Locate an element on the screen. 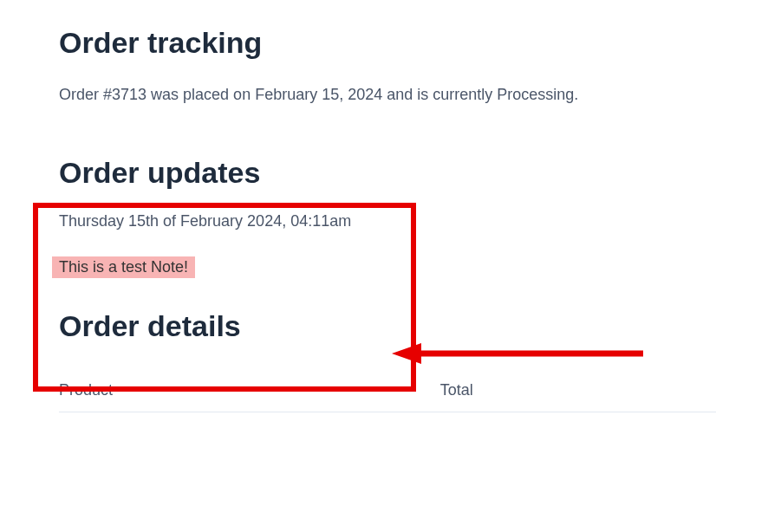  order-note-text: This is a test Note! is located at coordinates (123, 267).